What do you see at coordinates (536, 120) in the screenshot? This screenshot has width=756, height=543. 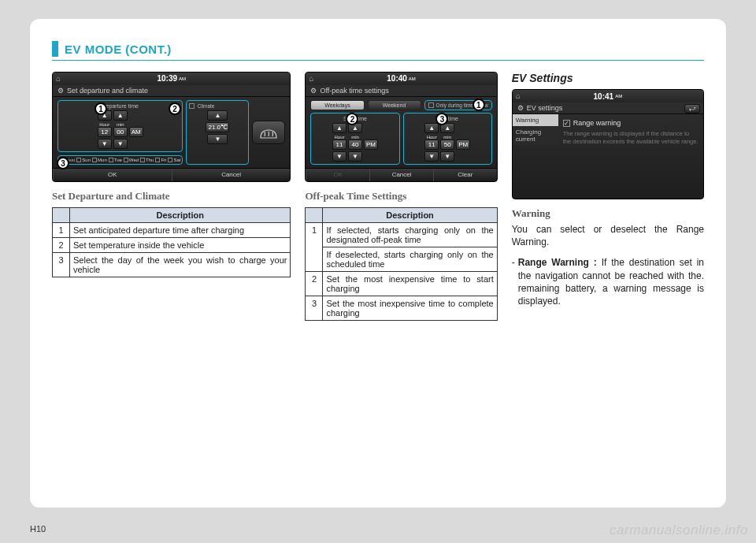 I see `sidebar-tab-warning: Warning` at bounding box center [536, 120].